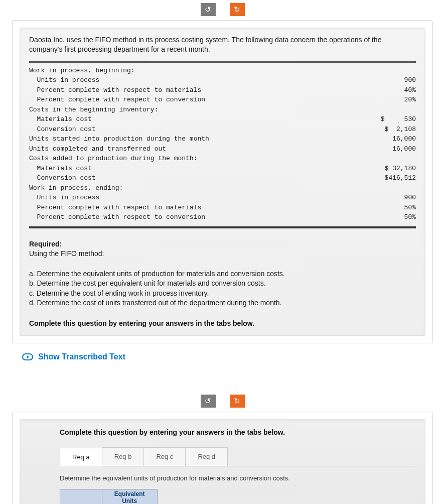 This screenshot has width=445, height=504. What do you see at coordinates (223, 178) in the screenshot?
I see `ledger-row: Conversion cost$416,512` at bounding box center [223, 178].